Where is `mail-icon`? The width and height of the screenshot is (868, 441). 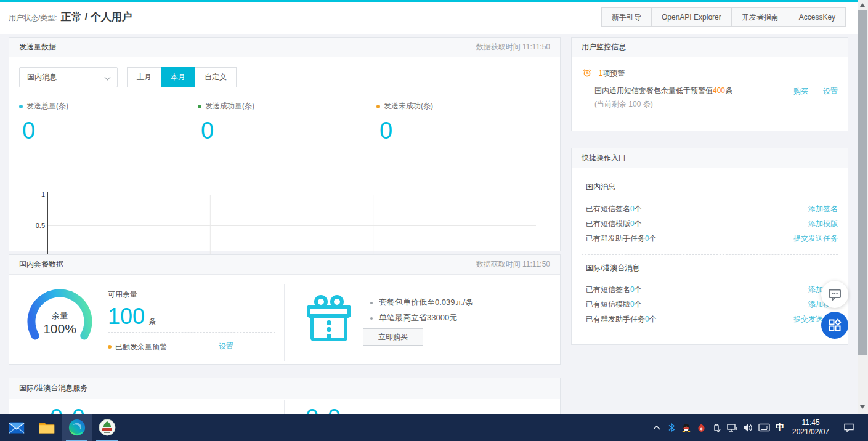 mail-icon is located at coordinates (17, 427).